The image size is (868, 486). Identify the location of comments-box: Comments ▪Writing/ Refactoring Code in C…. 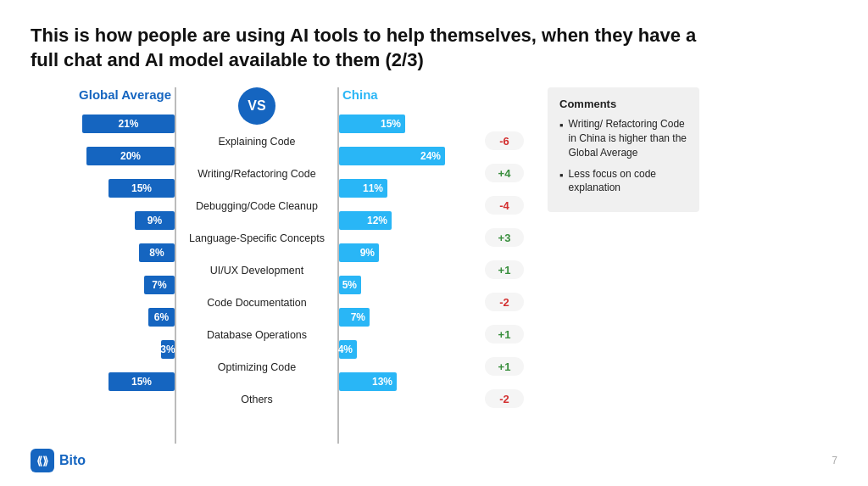
(624, 149).